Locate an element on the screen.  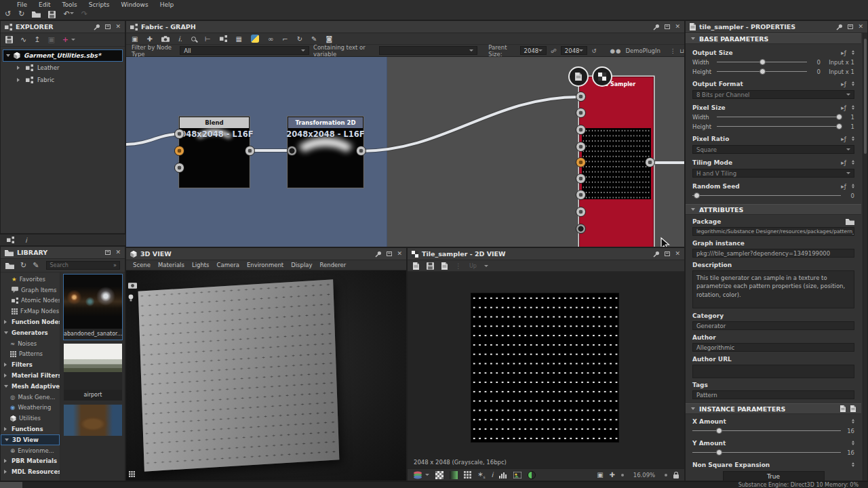
menu-environment: Environment is located at coordinates (265, 265).